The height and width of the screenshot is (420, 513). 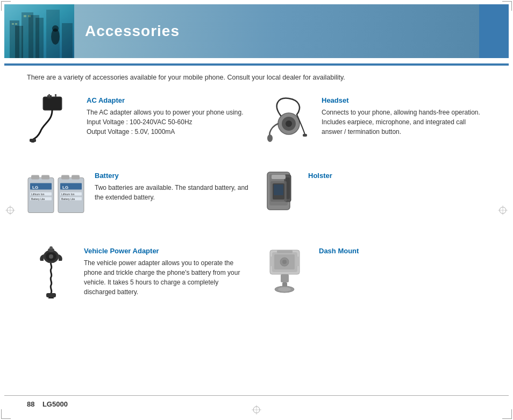 What do you see at coordinates (404, 100) in the screenshot?
I see `headset-title: Headset` at bounding box center [404, 100].